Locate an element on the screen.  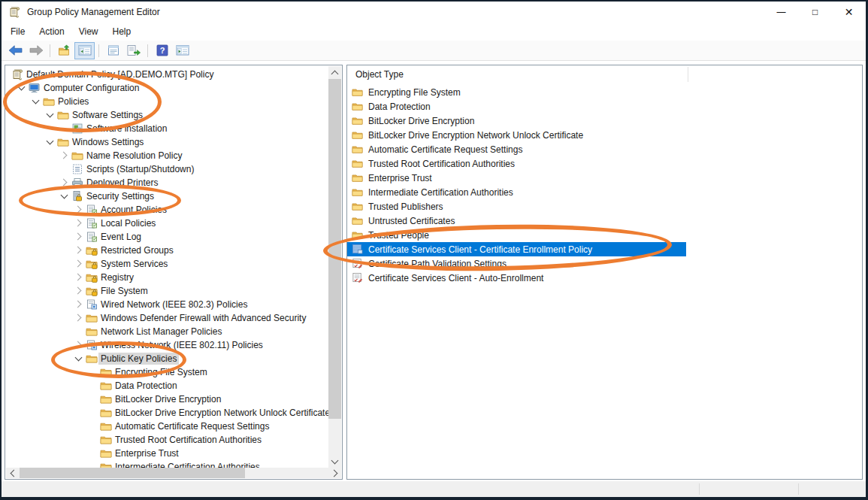
tree-item: Data Protection is located at coordinates (167, 386).